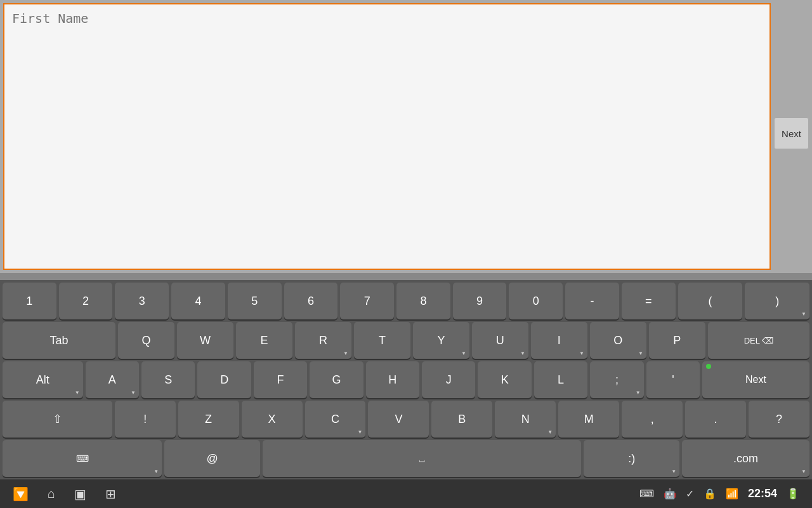 This screenshot has width=812, height=508. Describe the element at coordinates (678, 340) in the screenshot. I see `key-p: P` at that location.